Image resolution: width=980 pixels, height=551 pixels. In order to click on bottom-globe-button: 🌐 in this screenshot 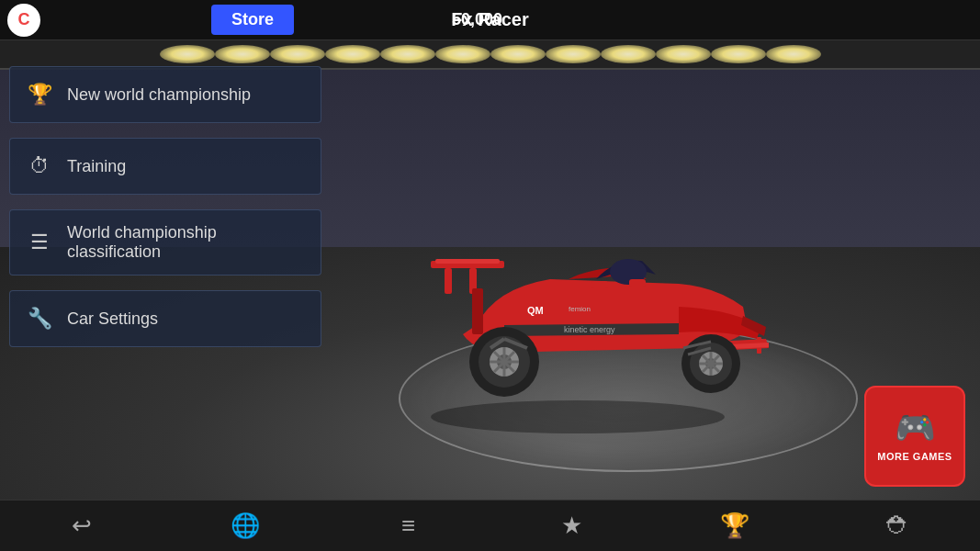, I will do `click(245, 526)`.